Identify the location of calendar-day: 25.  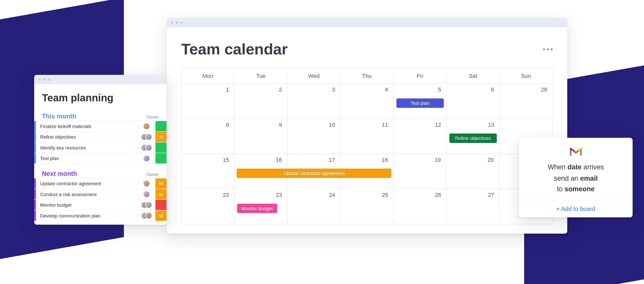
(367, 207).